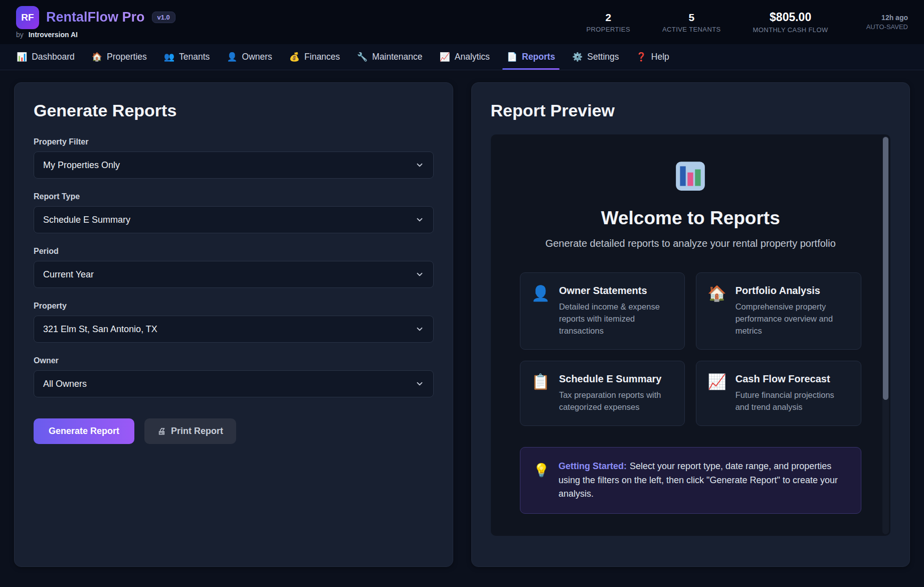 Image resolution: width=924 pixels, height=587 pixels. What do you see at coordinates (187, 57) in the screenshot?
I see `nav-item-tenants: 👥 Tenants` at bounding box center [187, 57].